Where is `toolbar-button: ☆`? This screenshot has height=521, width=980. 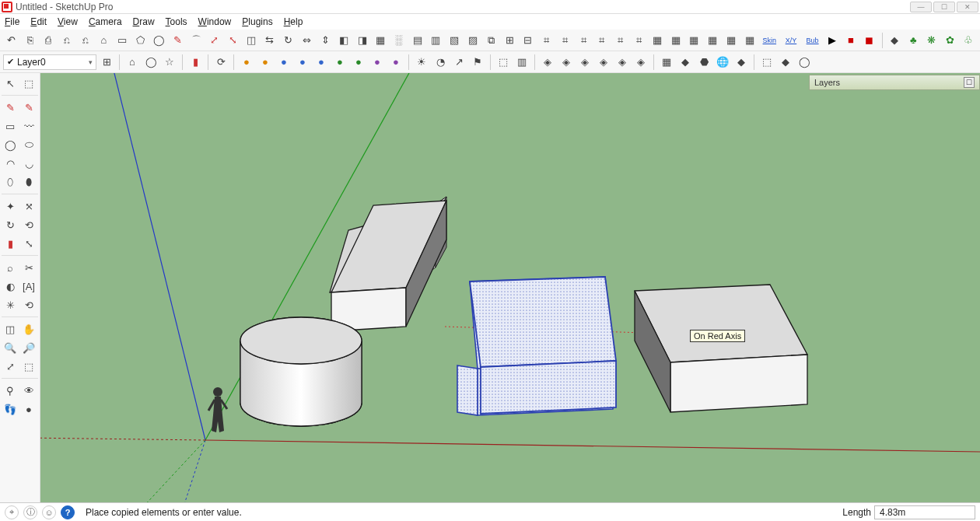 toolbar-button: ☆ is located at coordinates (170, 62).